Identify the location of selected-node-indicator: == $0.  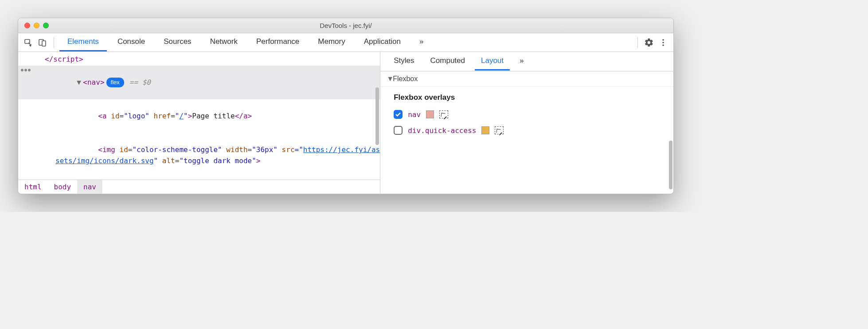
(140, 82).